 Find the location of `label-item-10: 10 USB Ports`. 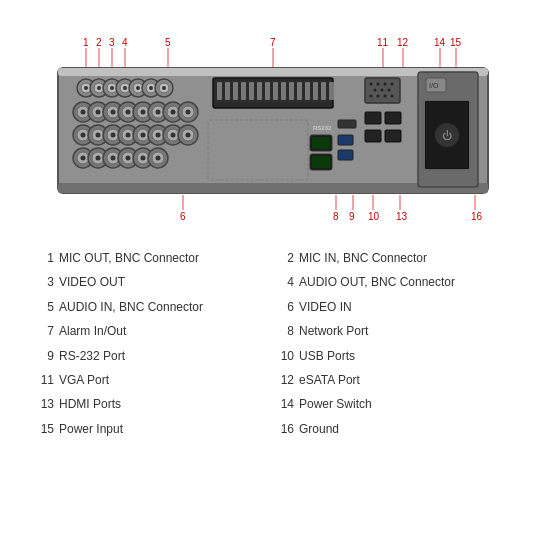

label-item-10: 10 USB Ports is located at coordinates (388, 356).